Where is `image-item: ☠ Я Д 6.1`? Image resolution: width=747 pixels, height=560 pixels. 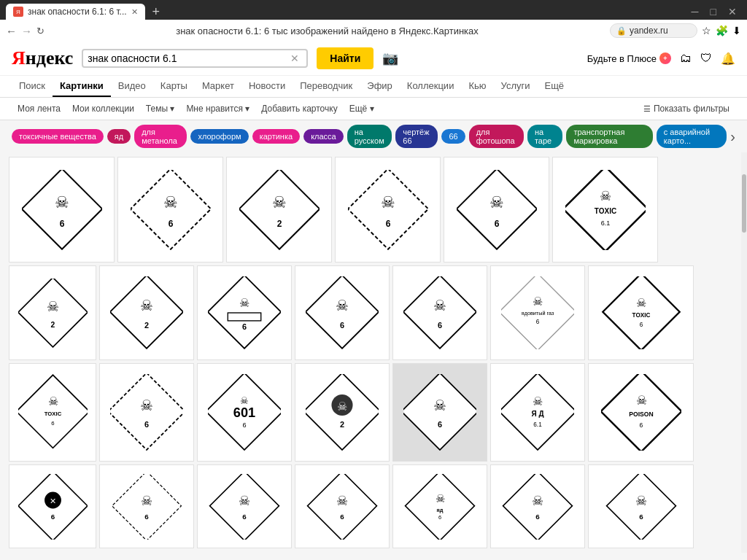
image-item: ☠ Я Д 6.1 is located at coordinates (538, 413).